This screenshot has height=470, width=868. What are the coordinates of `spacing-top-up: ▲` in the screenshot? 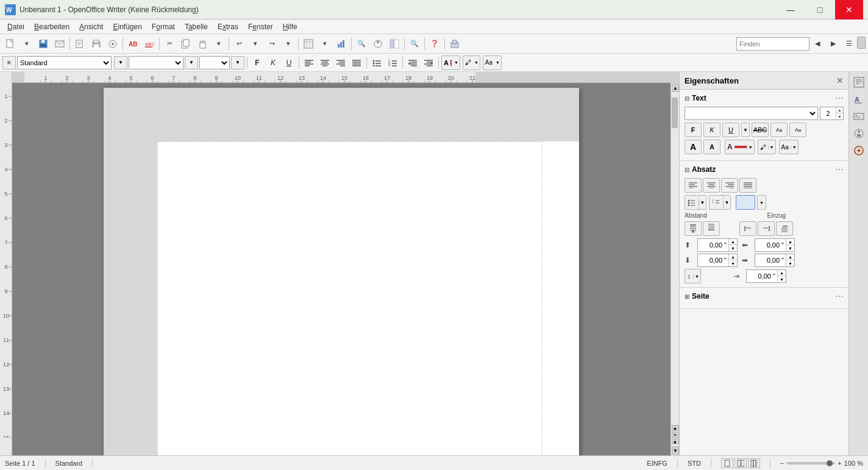 It's located at (733, 242).